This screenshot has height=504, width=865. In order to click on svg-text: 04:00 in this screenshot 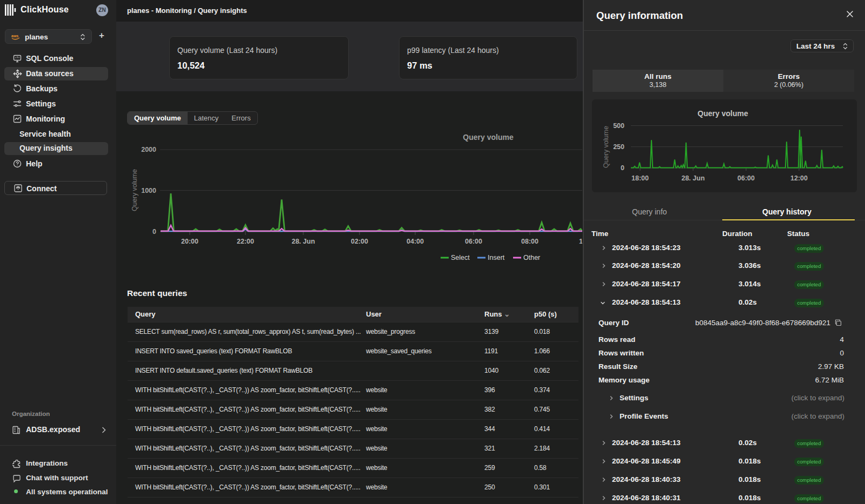, I will do `click(415, 241)`.